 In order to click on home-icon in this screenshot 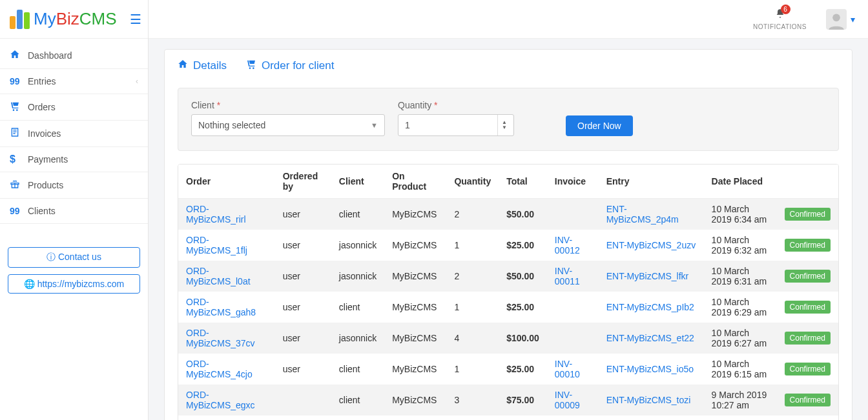, I will do `click(19, 55)`.